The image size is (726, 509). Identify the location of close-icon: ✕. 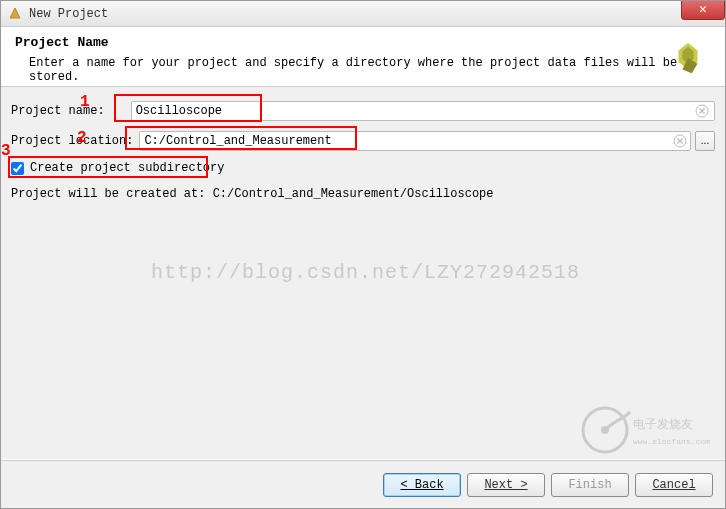
(703, 10).